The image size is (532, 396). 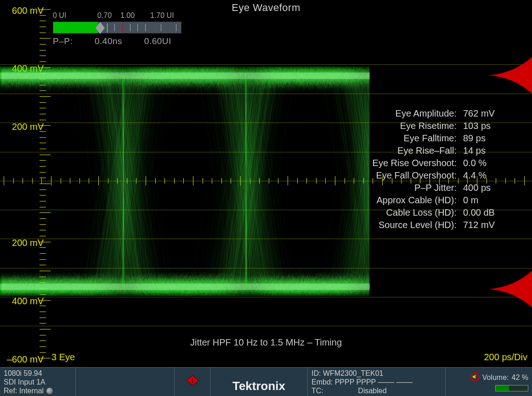 I want to click on status-ref: Ref: Internal, so click(x=24, y=391).